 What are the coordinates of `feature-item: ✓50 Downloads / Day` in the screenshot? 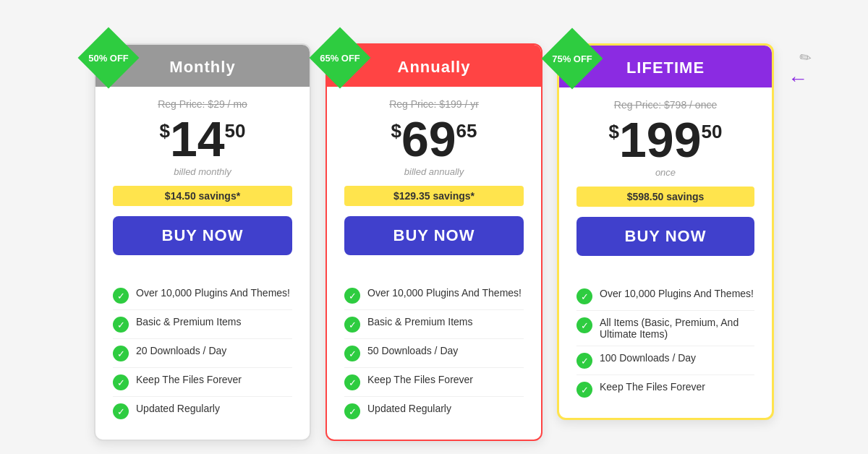 It's located at (434, 354).